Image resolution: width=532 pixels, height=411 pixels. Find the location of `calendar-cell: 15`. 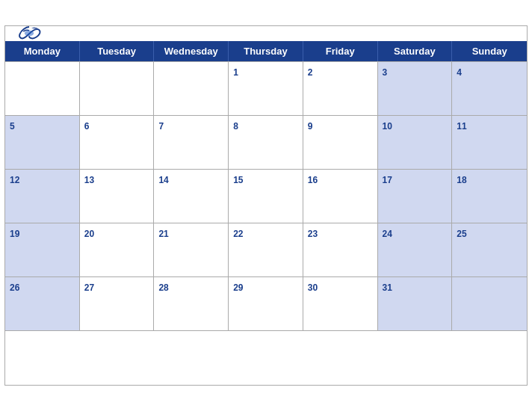

calendar-cell: 15 is located at coordinates (266, 197).